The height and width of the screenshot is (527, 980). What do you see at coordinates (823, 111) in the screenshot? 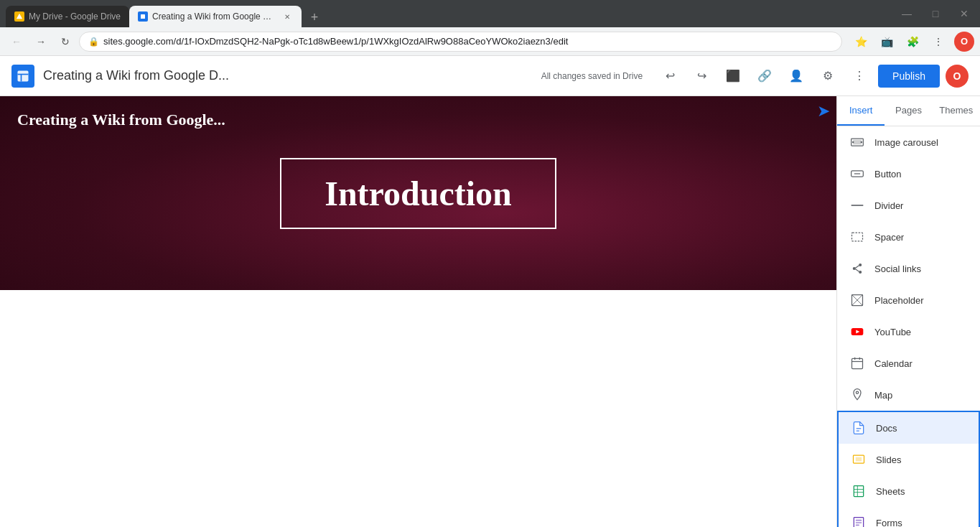
I see `insert-arrow: ➤` at bounding box center [823, 111].